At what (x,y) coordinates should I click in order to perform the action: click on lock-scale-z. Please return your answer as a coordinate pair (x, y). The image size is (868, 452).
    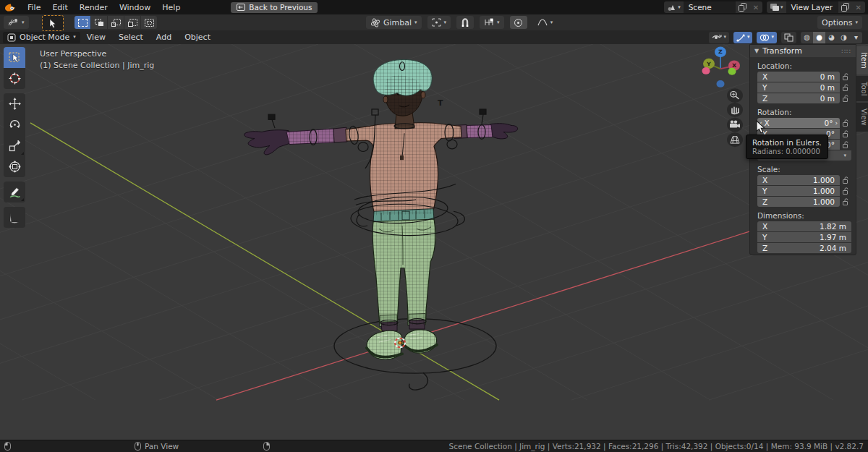
    Looking at the image, I should click on (846, 202).